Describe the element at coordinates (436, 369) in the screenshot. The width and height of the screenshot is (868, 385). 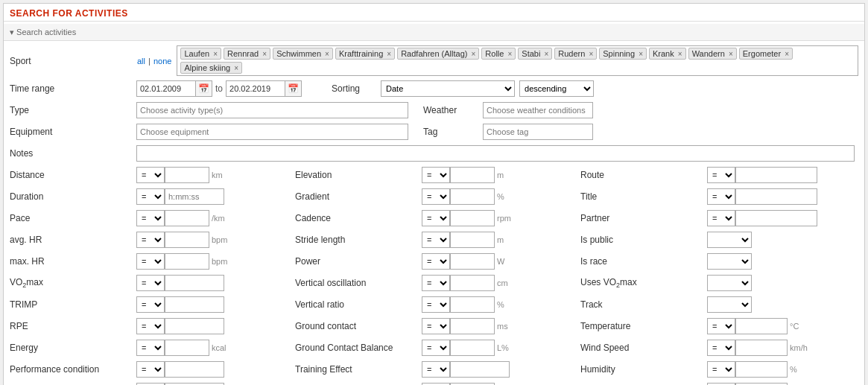
I see `training-effect-operator: =<>` at that location.